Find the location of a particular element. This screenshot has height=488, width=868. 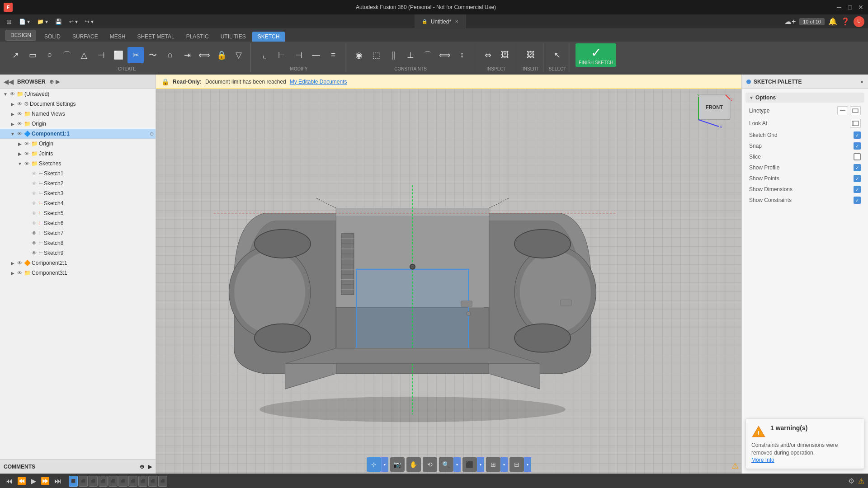

sketch-grid-checkbox: ✓ is located at coordinates (857, 135).